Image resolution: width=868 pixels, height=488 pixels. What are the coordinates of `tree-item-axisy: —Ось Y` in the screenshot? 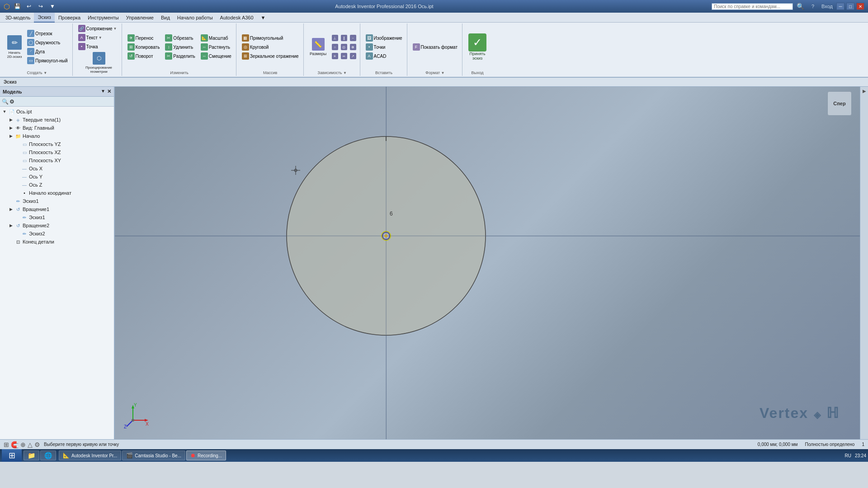 It's located at (57, 177).